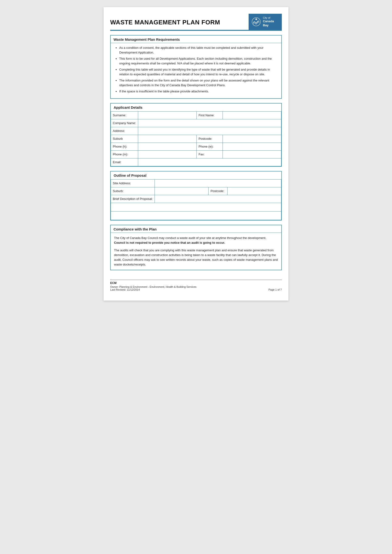  Describe the element at coordinates (167, 115) in the screenshot. I see `surname-cell` at that location.